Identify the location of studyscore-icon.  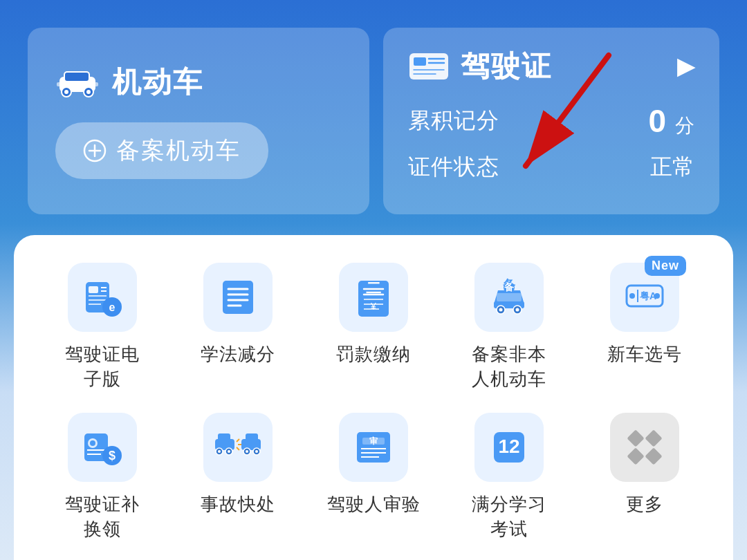
(238, 297).